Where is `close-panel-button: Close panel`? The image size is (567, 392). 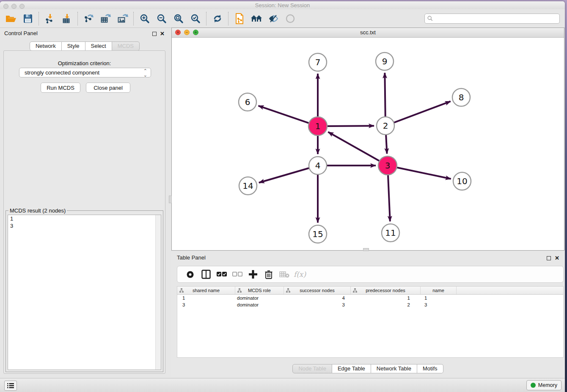
close-panel-button: Close panel is located at coordinates (108, 88).